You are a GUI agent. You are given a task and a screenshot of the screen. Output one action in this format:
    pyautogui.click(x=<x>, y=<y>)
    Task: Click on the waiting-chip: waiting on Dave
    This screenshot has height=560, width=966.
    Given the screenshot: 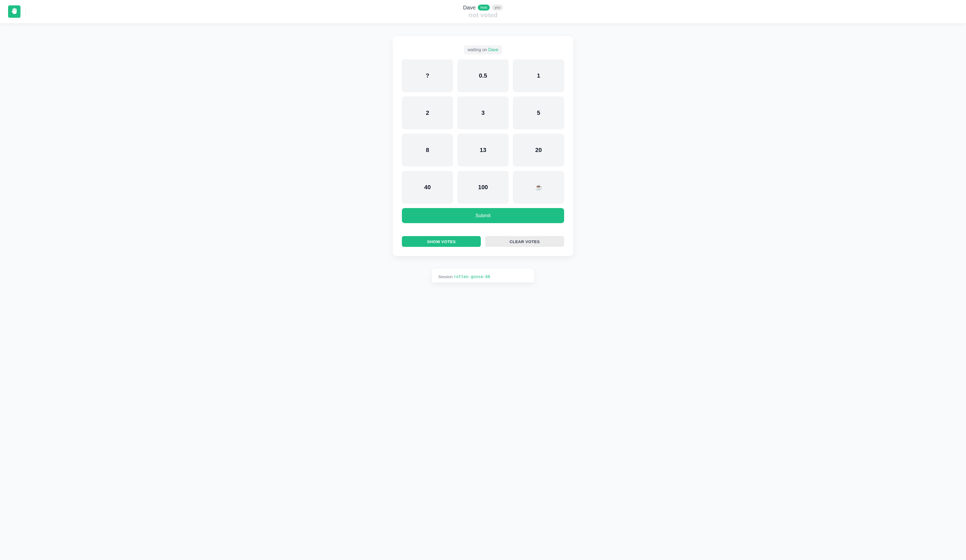 What is the action you would take?
    pyautogui.click(x=483, y=50)
    